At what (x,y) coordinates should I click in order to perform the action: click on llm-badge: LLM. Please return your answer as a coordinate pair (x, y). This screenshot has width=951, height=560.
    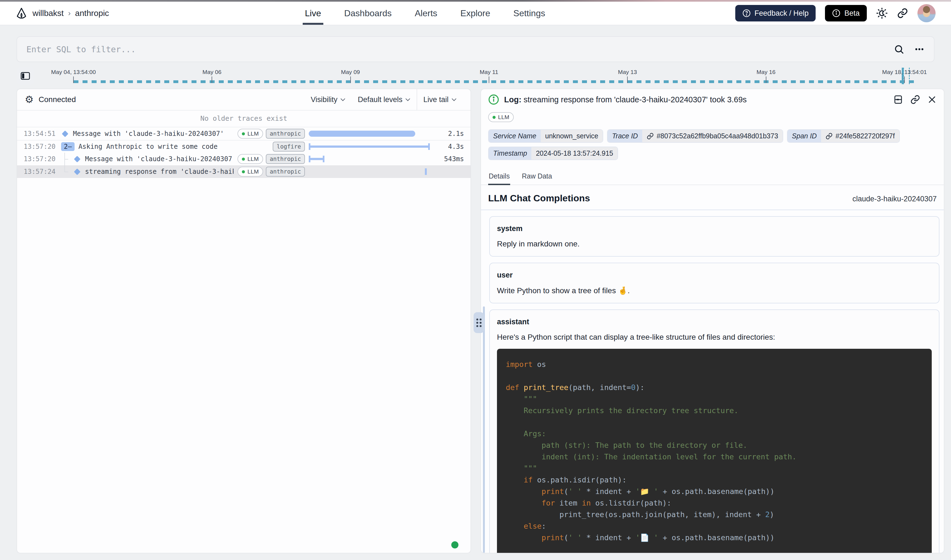
    Looking at the image, I should click on (250, 134).